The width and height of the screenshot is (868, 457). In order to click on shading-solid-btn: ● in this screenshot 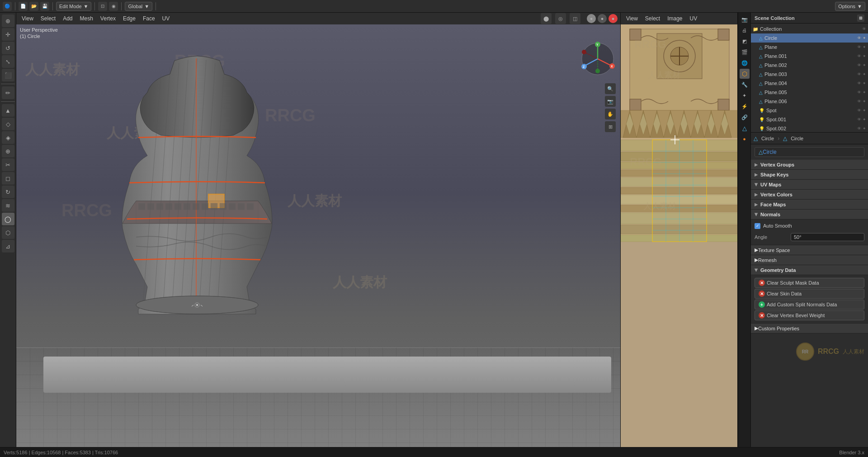, I will do `click(591, 19)`.